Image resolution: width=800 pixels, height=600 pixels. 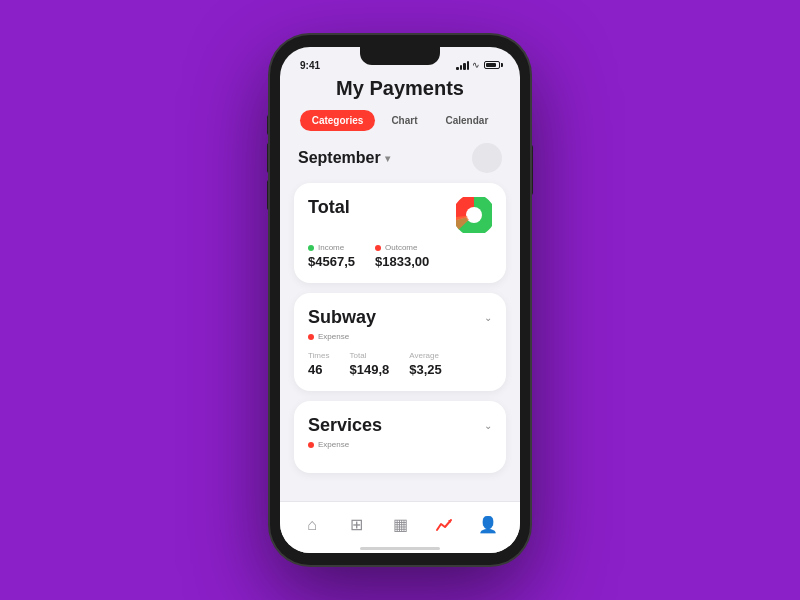 What do you see at coordinates (402, 256) in the screenshot?
I see `outcome-item: Outcome $1833,00` at bounding box center [402, 256].